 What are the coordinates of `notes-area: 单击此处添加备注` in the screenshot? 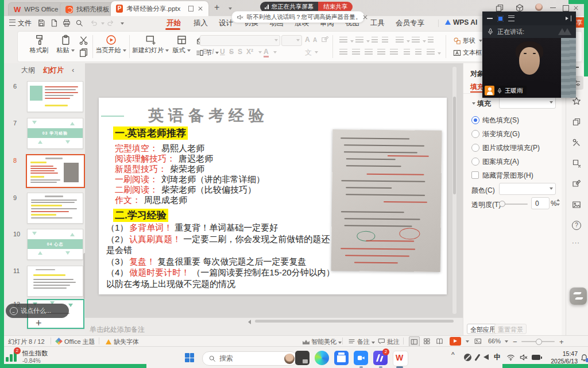 It's located at (274, 327).